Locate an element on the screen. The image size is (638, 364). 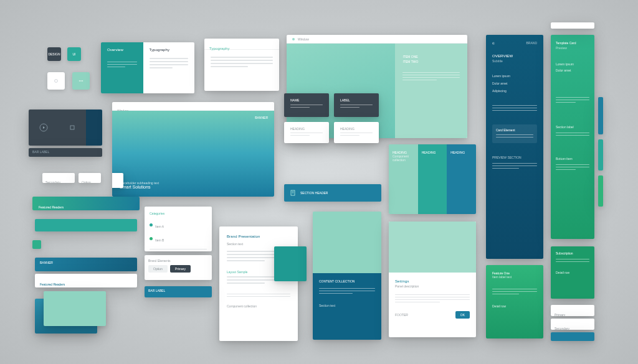
list-row-a: Item A is located at coordinates (160, 226).